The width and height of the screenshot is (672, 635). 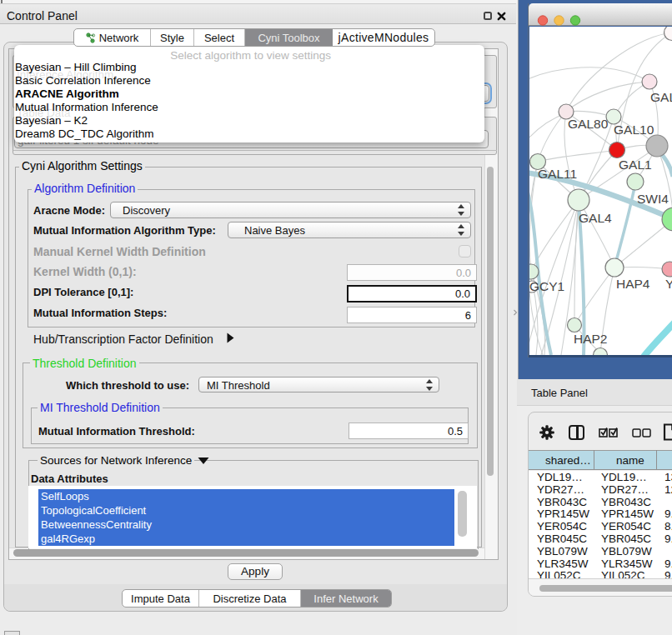 I want to click on svg-text: HAP4, so click(x=634, y=283).